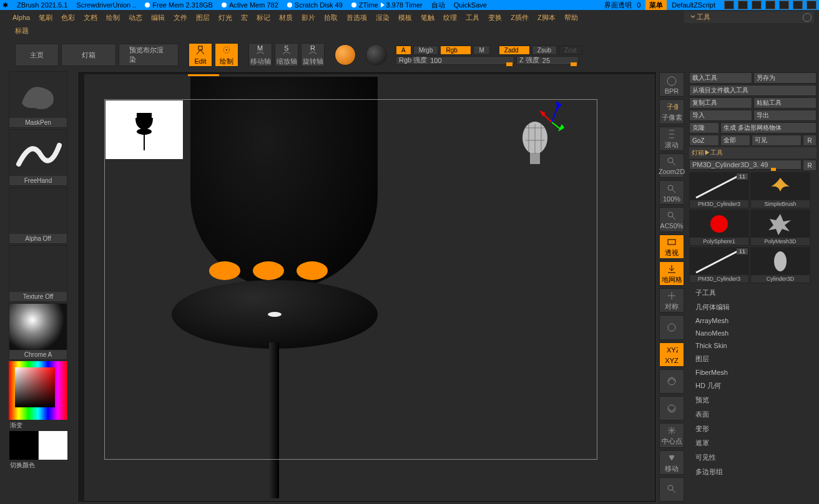 The width and height of the screenshot is (819, 504). I want to click on dark-sphere-icon, so click(376, 55).